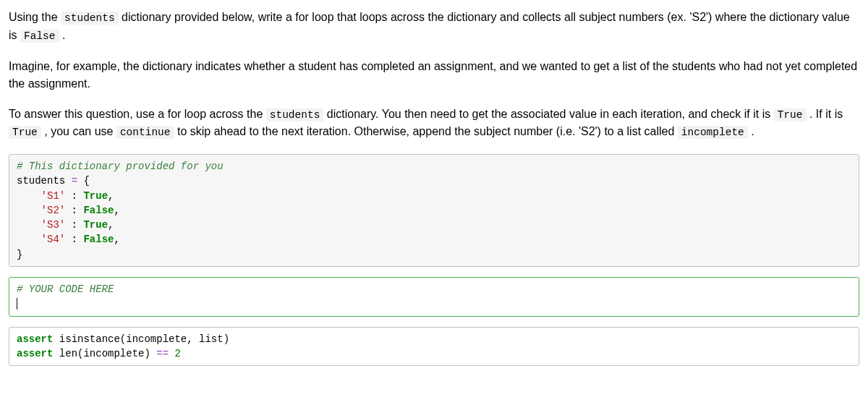 This screenshot has height=397, width=868. What do you see at coordinates (120, 166) in the screenshot?
I see `code-comment: # This dictionary provided for you` at bounding box center [120, 166].